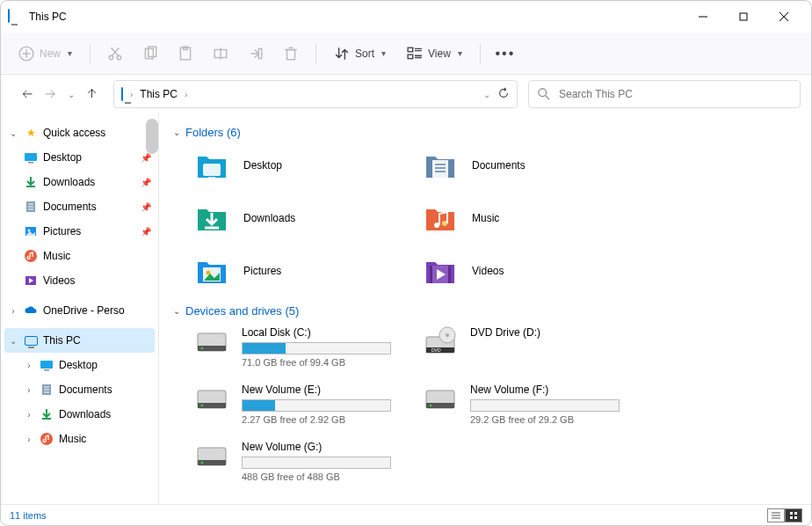  I want to click on folder-pictures-folder: Pictures, so click(304, 271).